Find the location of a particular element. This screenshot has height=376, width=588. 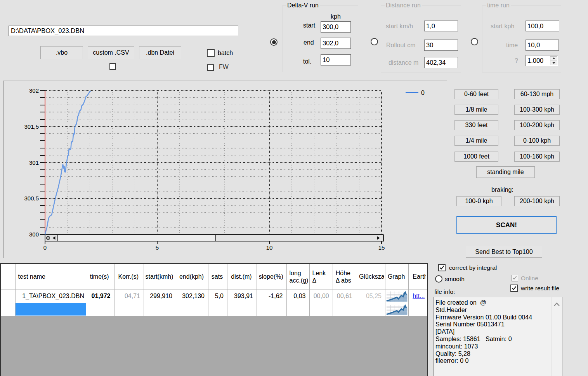

svg-text: 301 is located at coordinates (34, 163).